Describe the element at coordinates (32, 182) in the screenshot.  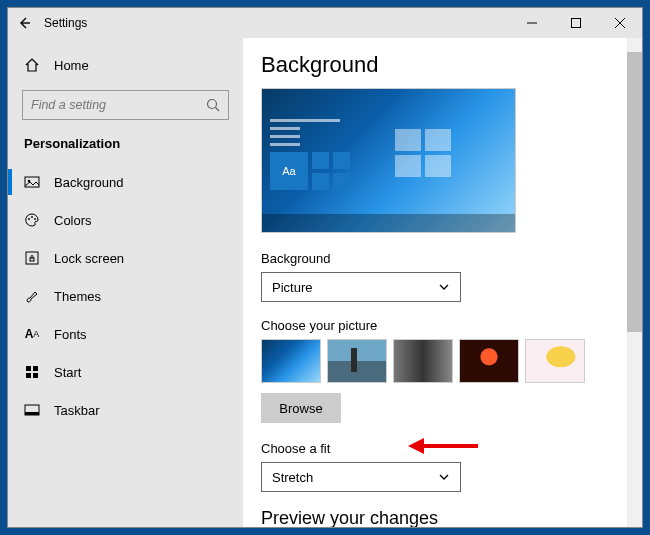
I see `picture-icon` at that location.